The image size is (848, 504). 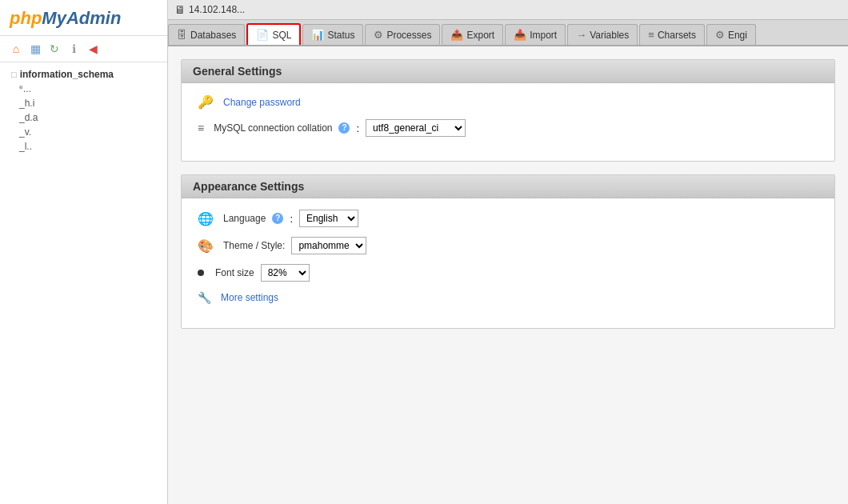 I want to click on change-password-row: 🔑 Change password, so click(x=508, y=102).